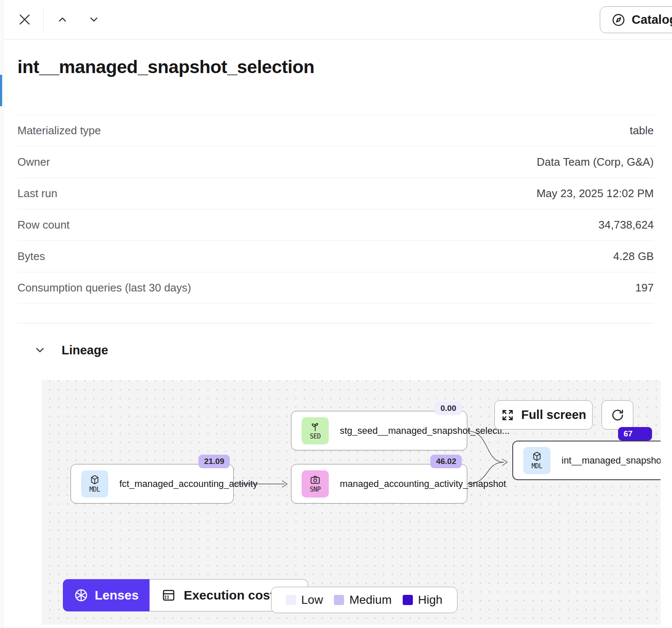 The height and width of the screenshot is (628, 672). Describe the element at coordinates (34, 162) in the screenshot. I see `detail-label: Owner` at that location.